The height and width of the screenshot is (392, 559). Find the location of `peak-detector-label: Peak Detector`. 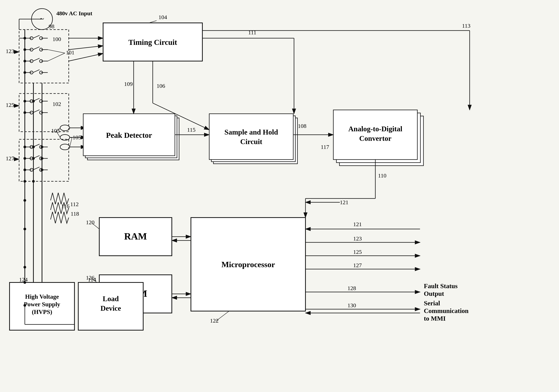

peak-detector-label: Peak Detector is located at coordinates (129, 135).